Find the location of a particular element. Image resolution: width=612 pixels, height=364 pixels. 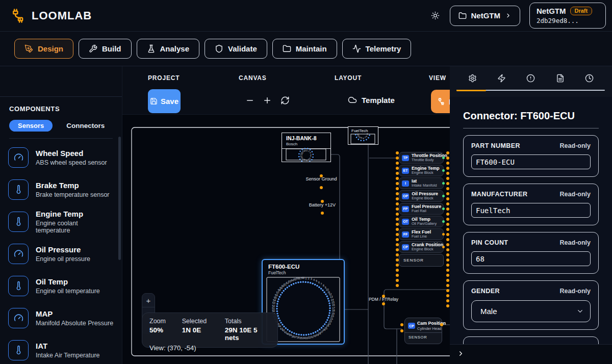

cloud-icon is located at coordinates (352, 100).